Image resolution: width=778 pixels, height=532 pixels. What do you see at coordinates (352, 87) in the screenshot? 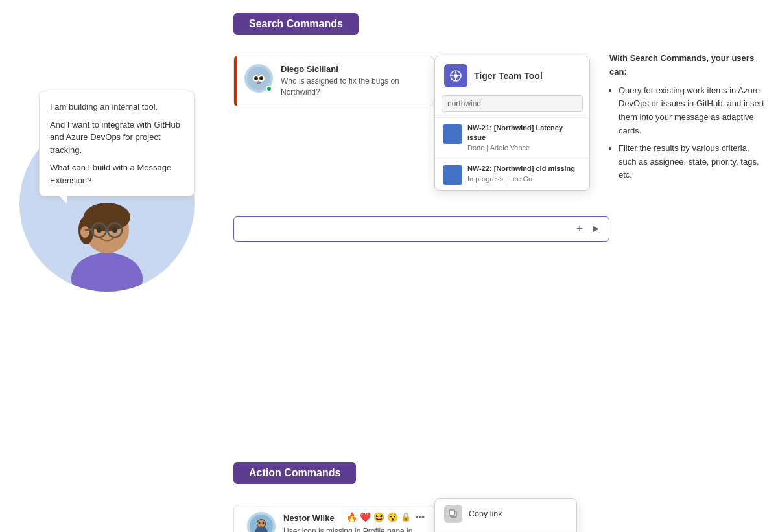
I see `diego-message: Who is assigned to fix the bugs on North…` at bounding box center [352, 87].